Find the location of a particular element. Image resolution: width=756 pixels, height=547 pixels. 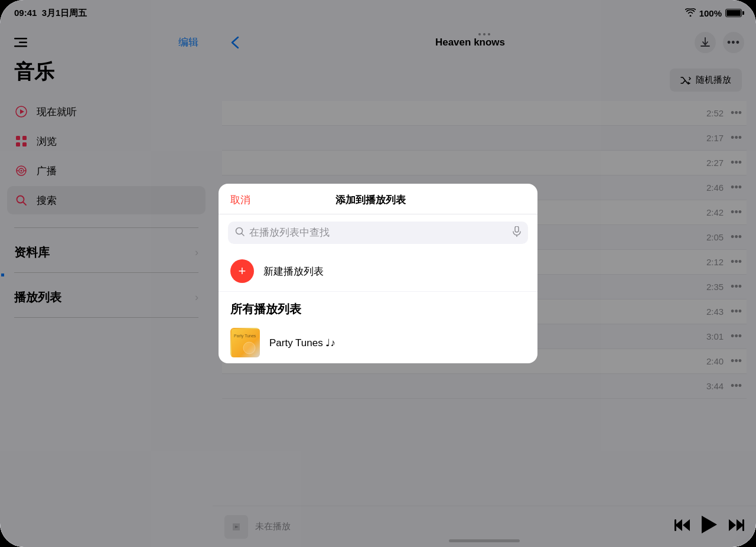

playlist-thumbnail: Party Tunes is located at coordinates (245, 343).